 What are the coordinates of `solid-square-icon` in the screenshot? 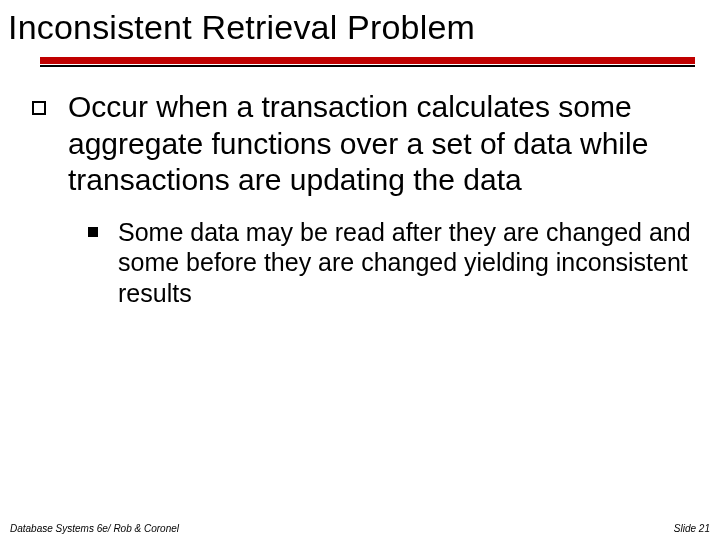 It's located at (93, 232).